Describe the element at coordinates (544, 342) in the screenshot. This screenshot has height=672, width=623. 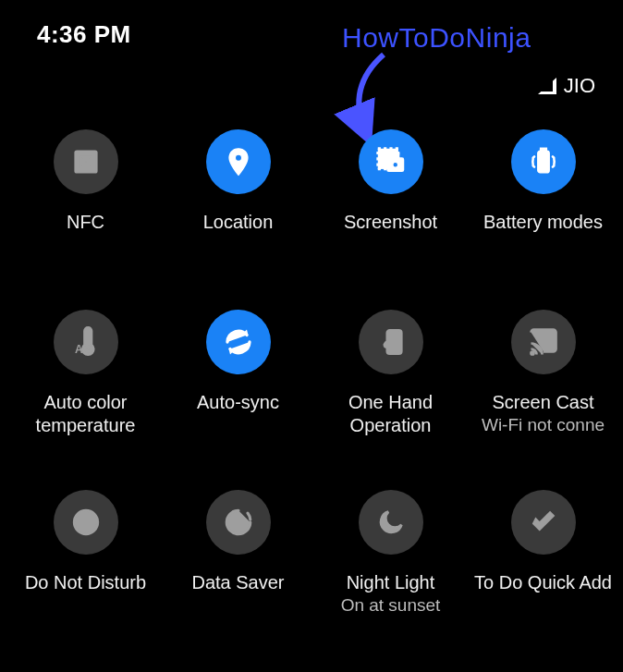
I see `cast-icon` at that location.